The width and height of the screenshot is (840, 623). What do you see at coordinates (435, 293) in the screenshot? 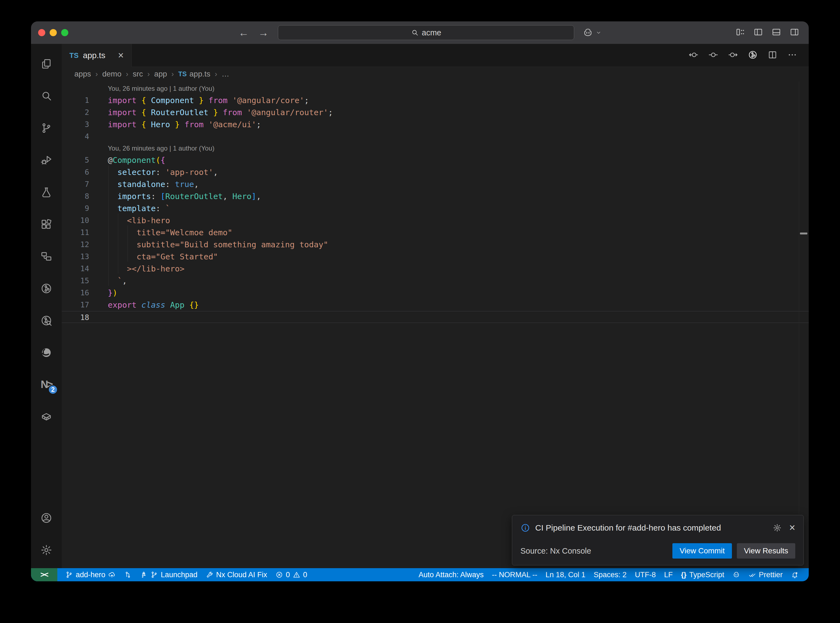
I see `code-line-16: 16})` at bounding box center [435, 293].